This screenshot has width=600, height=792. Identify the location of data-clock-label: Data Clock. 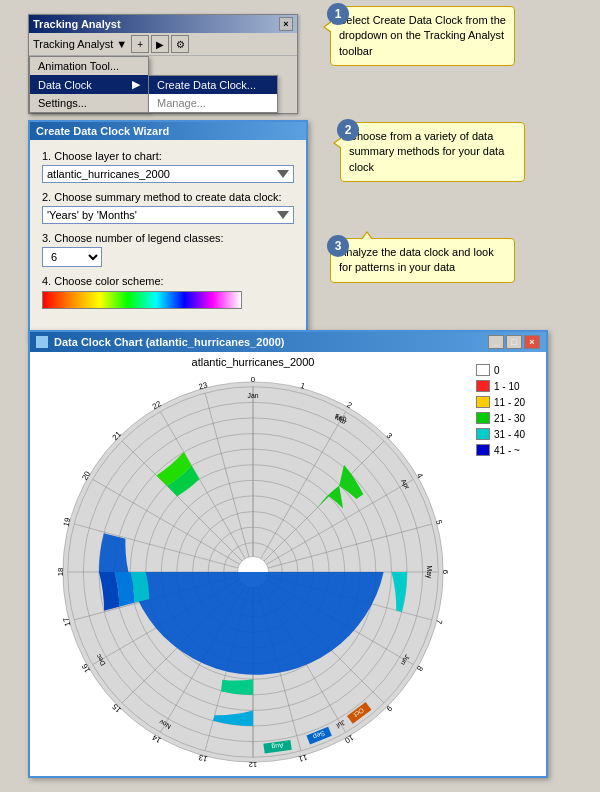
(65, 85).